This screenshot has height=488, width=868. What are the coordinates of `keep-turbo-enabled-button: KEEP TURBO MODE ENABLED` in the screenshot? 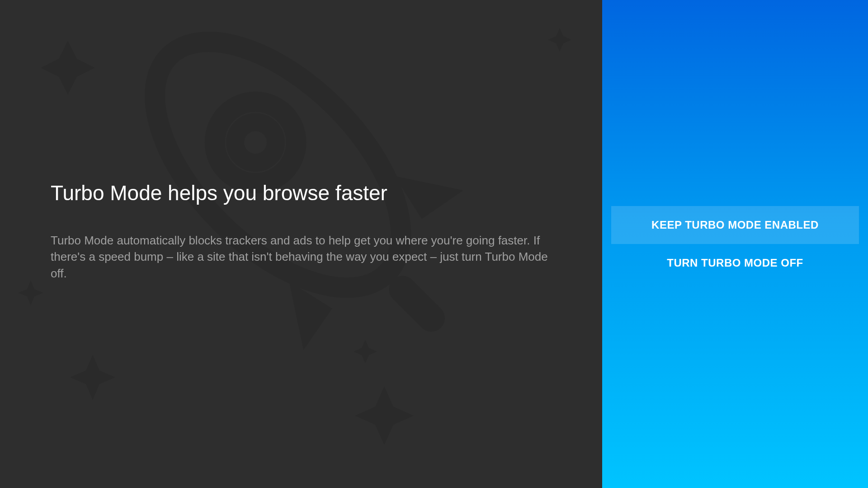 It's located at (735, 225).